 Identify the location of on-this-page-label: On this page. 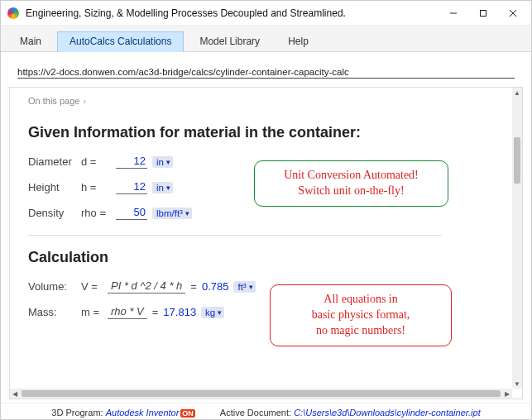
(54, 101).